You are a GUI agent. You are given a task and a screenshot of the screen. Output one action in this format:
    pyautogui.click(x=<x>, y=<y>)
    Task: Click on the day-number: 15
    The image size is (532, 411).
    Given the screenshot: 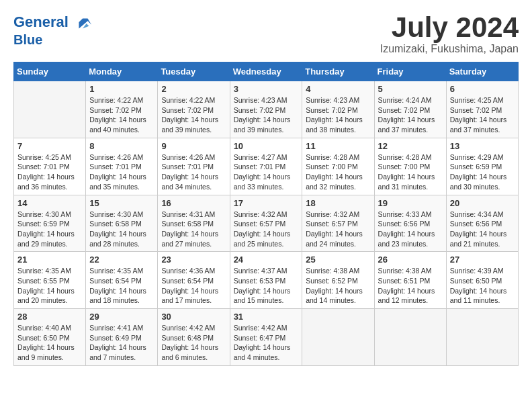 What is the action you would take?
    pyautogui.click(x=122, y=203)
    